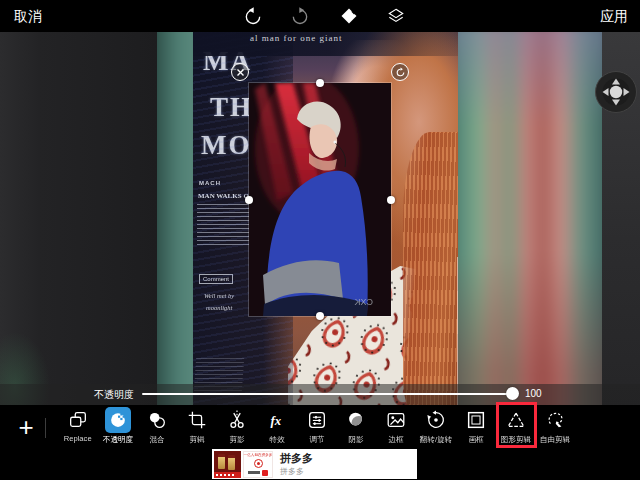 Image resolution: width=640 pixels, height=480 pixels. Describe the element at coordinates (314, 464) in the screenshot. I see `ad-banner: 一亿人都在拼多多 拼多多 拼多多` at that location.